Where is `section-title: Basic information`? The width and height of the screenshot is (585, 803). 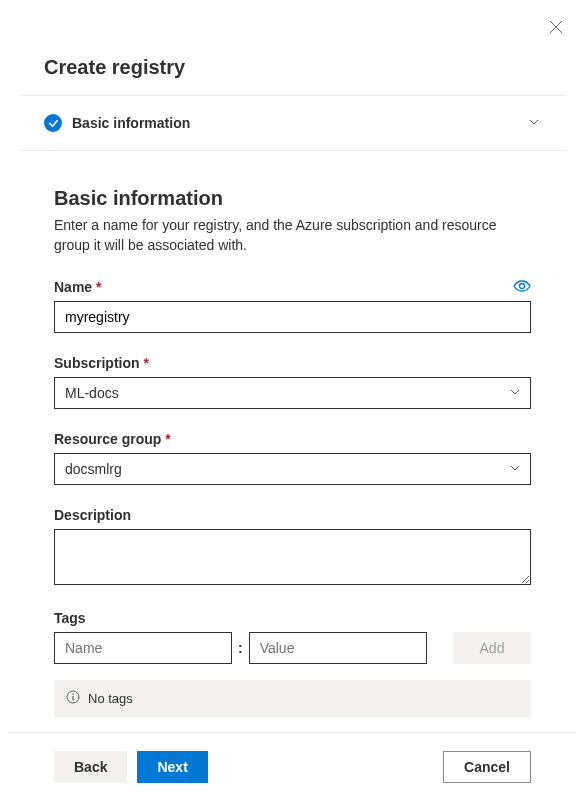 section-title: Basic information is located at coordinates (294, 123).